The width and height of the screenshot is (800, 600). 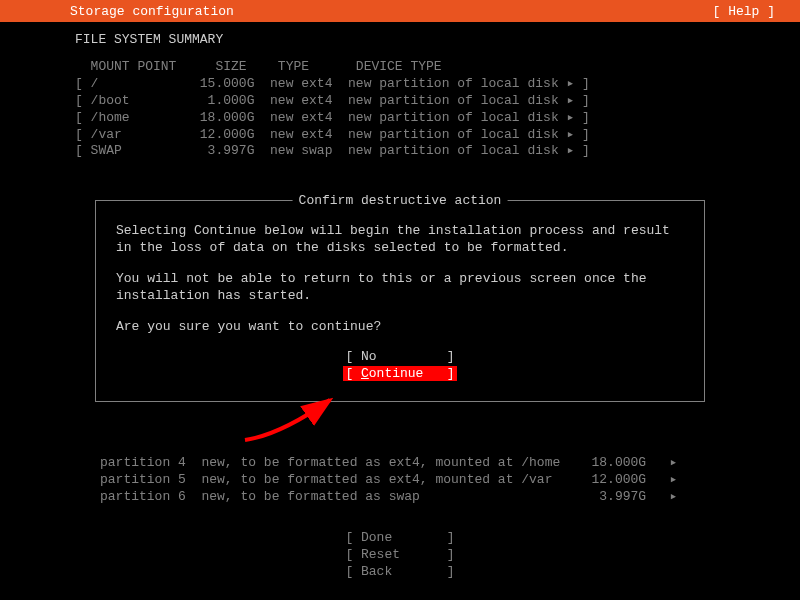 I want to click on header-bar: Storage configuration [ Help ], so click(x=400, y=11).